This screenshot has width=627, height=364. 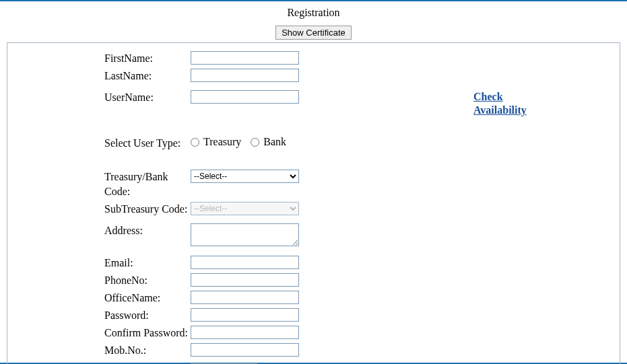 What do you see at coordinates (103, 59) in the screenshot?
I see `label-first-name: FirstName:` at bounding box center [103, 59].